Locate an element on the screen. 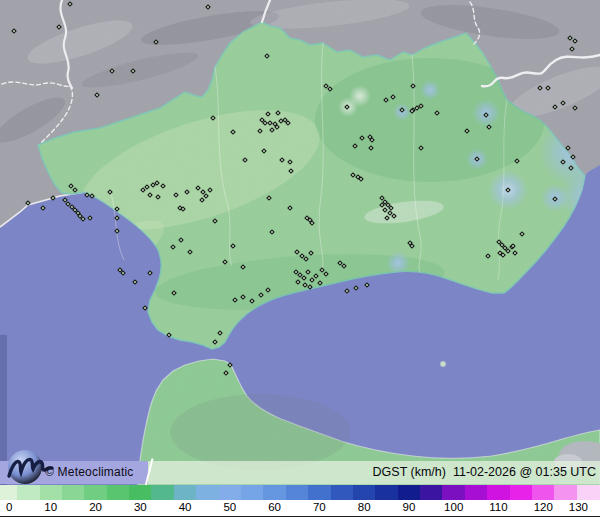  scale-tick-label: 130 is located at coordinates (578, 507).